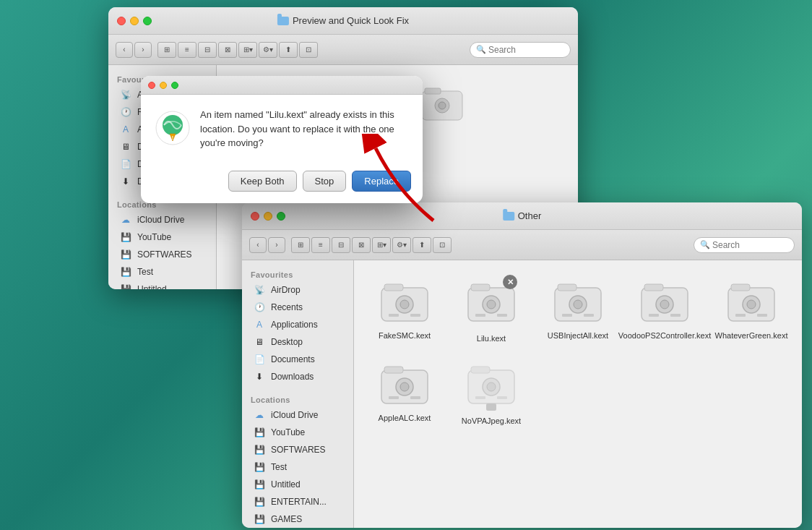 This screenshot has width=812, height=530. What do you see at coordinates (152, 85) in the screenshot?
I see `dialog-close` at bounding box center [152, 85].